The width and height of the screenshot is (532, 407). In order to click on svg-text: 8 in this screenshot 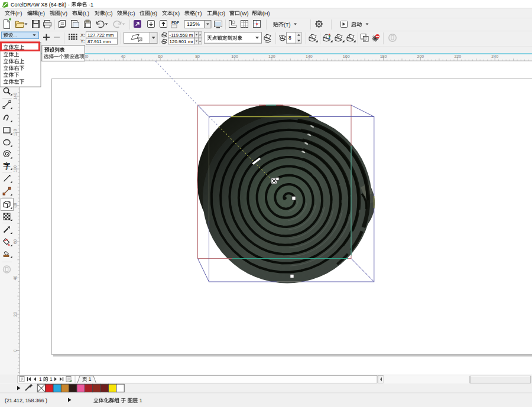, I will do `click(290, 38)`.